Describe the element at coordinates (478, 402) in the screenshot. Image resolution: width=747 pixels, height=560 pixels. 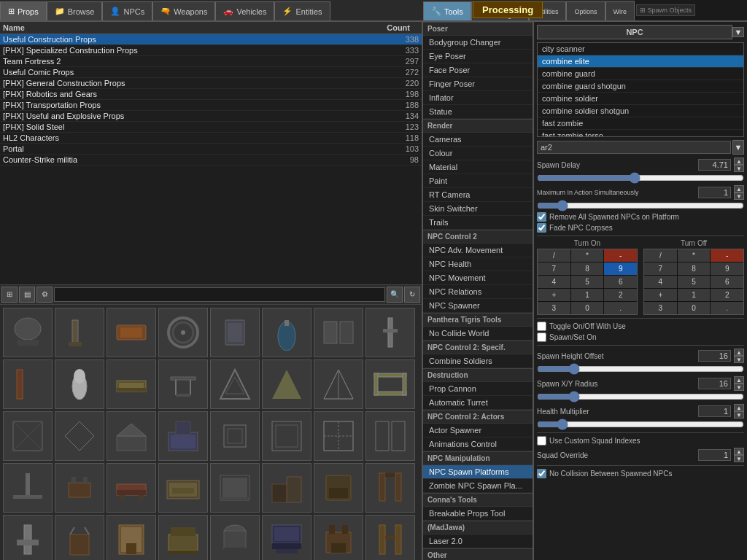
I see `tool-automatic-turret: Automatic Turret` at that location.